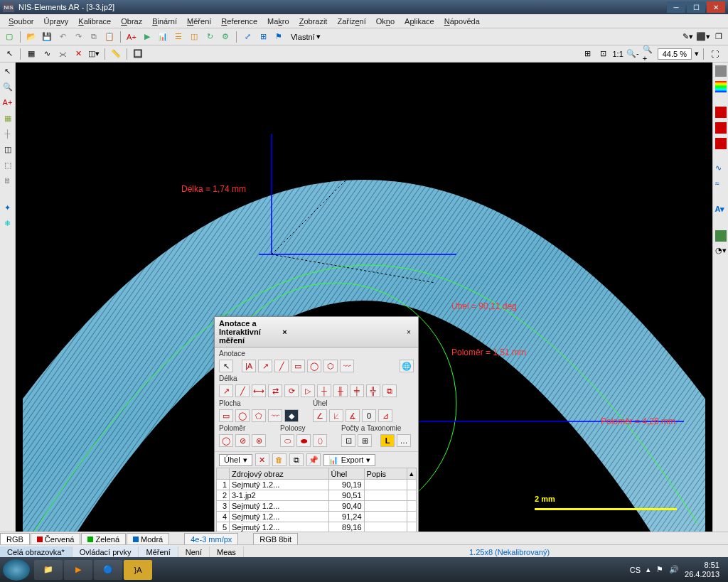  Describe the element at coordinates (348, 441) in the screenshot. I see `tax-1-icon: ⊡` at that location.